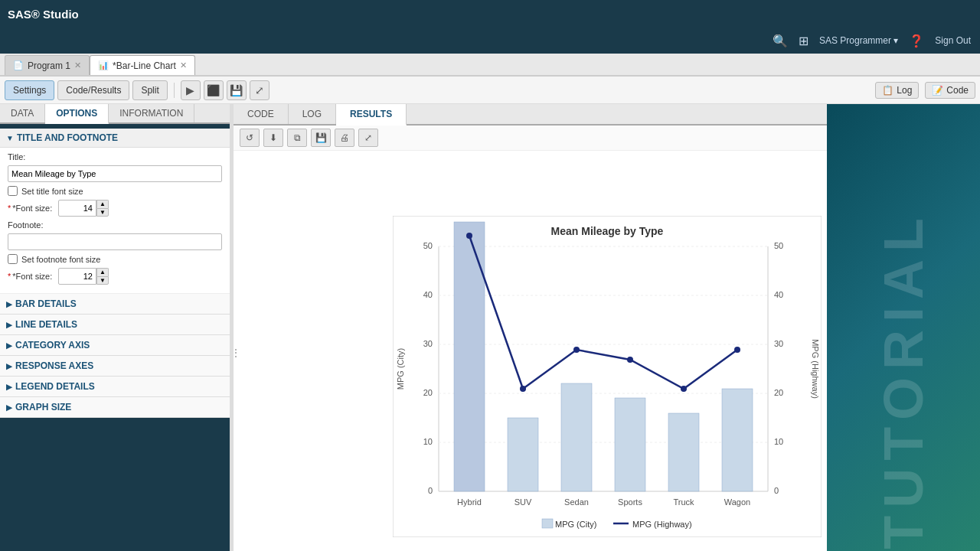 The width and height of the screenshot is (980, 551). I want to click on set-footnote-font-size-checkbox, so click(12, 259).